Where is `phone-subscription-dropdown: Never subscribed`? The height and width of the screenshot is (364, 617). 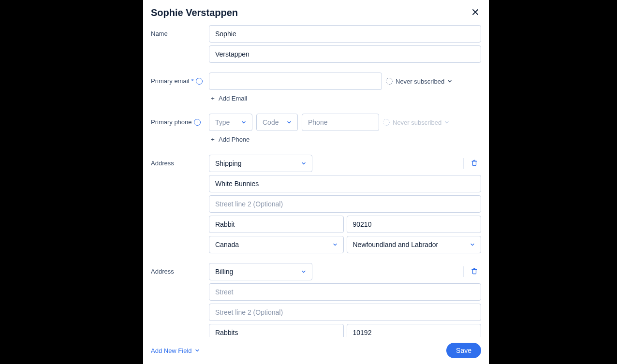
phone-subscription-dropdown: Never subscribed is located at coordinates (416, 123).